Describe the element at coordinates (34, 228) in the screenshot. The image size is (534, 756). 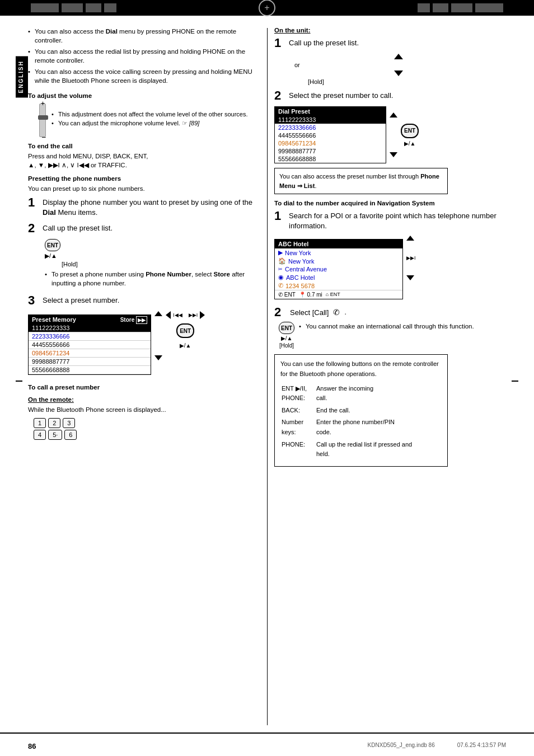
I see `step-num-2: 2` at that location.